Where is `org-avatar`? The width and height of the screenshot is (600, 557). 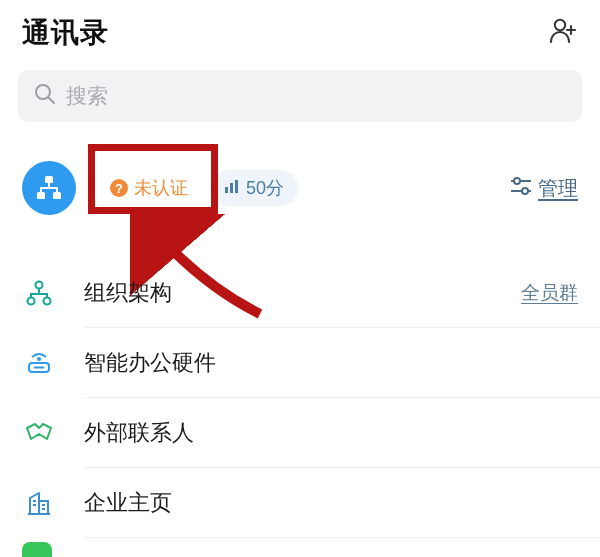
org-avatar is located at coordinates (49, 188).